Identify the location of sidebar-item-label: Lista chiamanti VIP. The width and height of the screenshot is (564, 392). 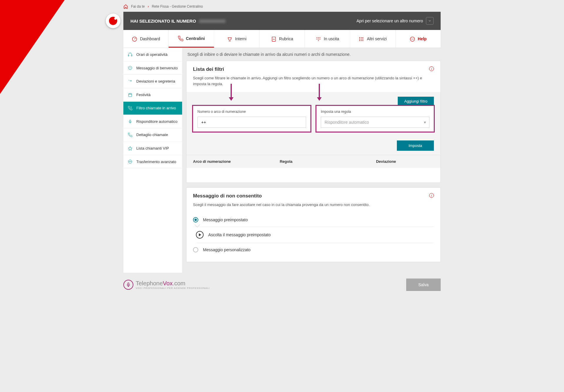
(153, 148).